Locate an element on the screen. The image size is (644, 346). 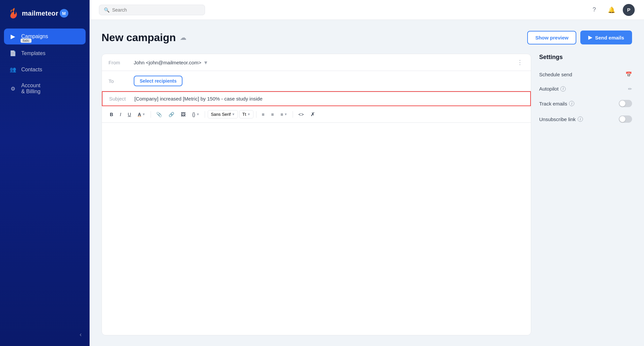
header-actions: Show preview ▶ Send emails is located at coordinates (580, 37).